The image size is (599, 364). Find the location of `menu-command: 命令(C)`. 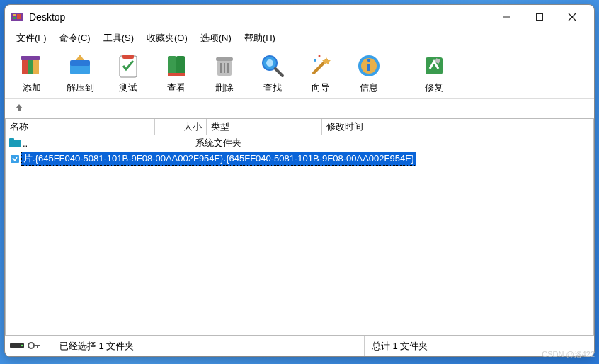

menu-command: 命令(C) is located at coordinates (75, 38).